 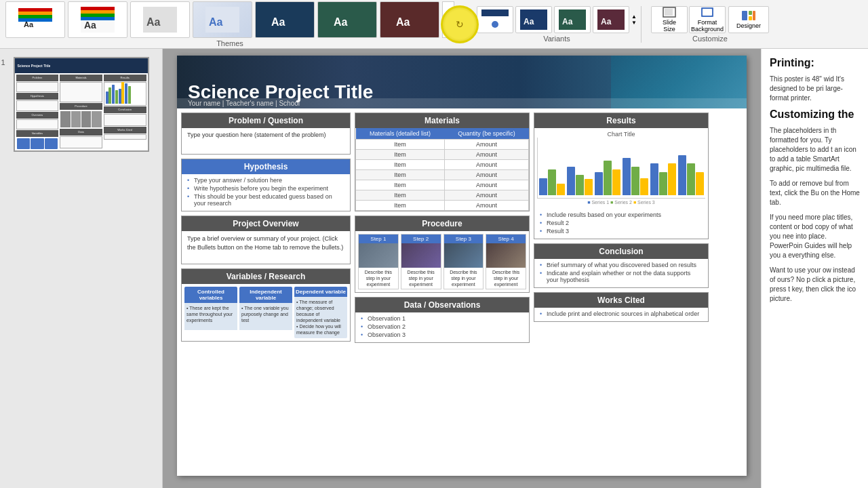 I want to click on conclusion-list: Brief summary of what you discovered bas…, so click(x=621, y=273).